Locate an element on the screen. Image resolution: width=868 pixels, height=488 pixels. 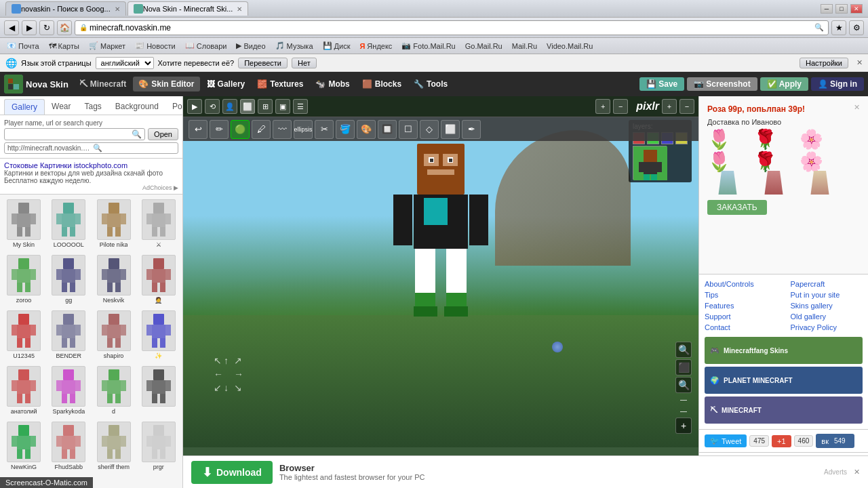
translation-settings-button: Настройки is located at coordinates (824, 63).